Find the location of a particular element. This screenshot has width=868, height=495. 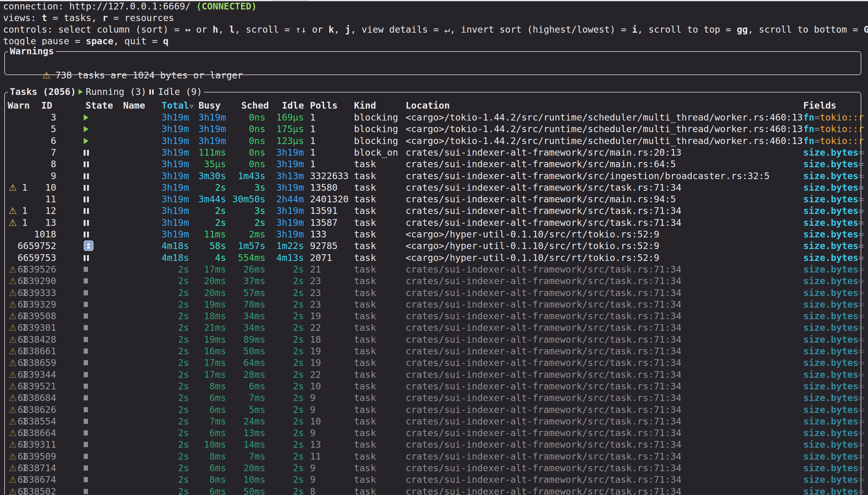

task-row: ⚠168385022s6ms50ms2s8taskcrates/sui-inde… is located at coordinates (435, 490).